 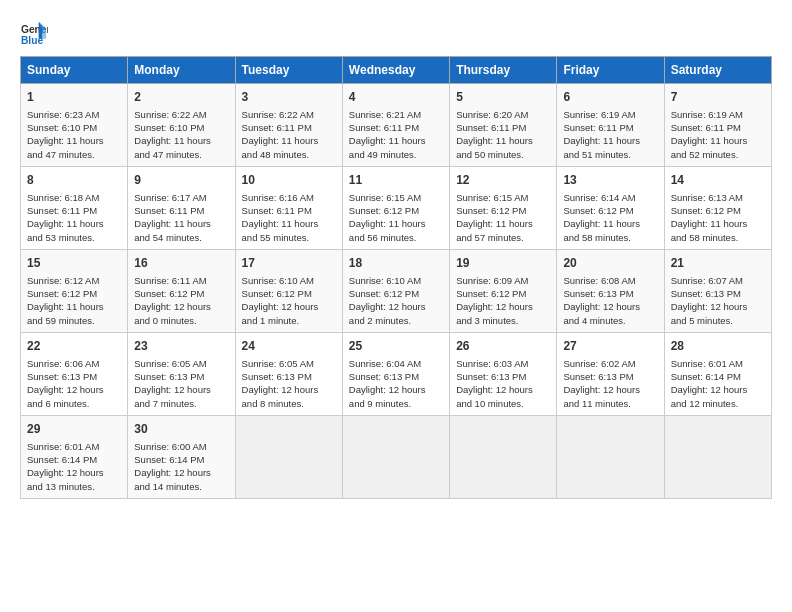 What do you see at coordinates (181, 98) in the screenshot?
I see `day-number: 2` at bounding box center [181, 98].